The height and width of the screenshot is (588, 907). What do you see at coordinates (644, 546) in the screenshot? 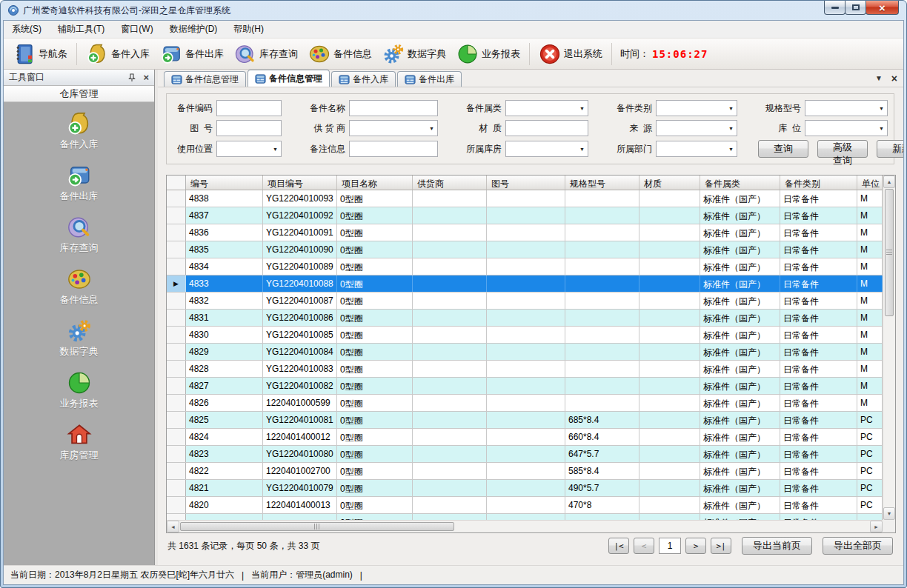
I see `prev-page-button: <` at bounding box center [644, 546].